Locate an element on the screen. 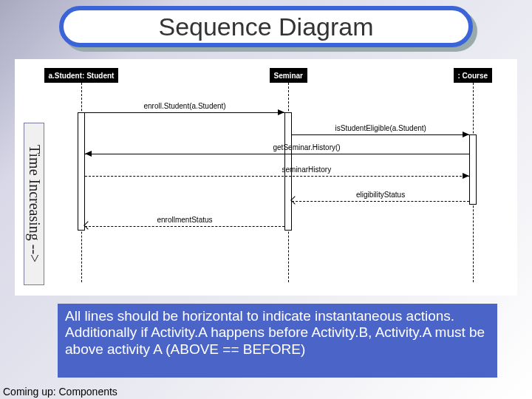 This screenshot has height=399, width=532. message-label: seminarHistory is located at coordinates (307, 170).